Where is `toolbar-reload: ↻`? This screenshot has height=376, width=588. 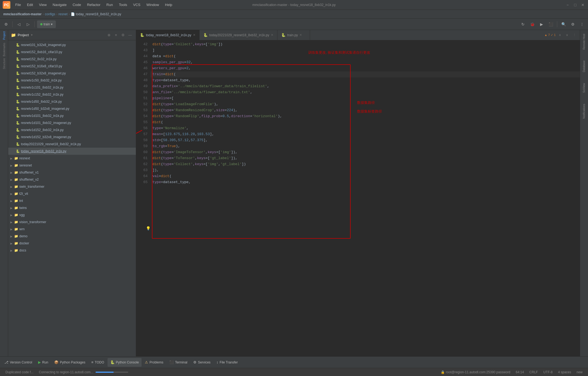 toolbar-reload: ↻ is located at coordinates (523, 24).